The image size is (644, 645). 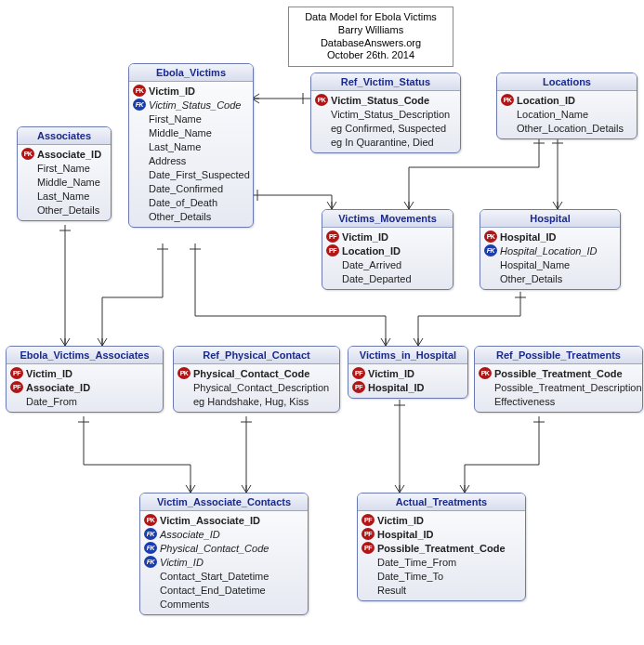 I want to click on entity-victims-movements: Victims_Movements PFVictim_IDPFLocation_…, so click(x=388, y=249).